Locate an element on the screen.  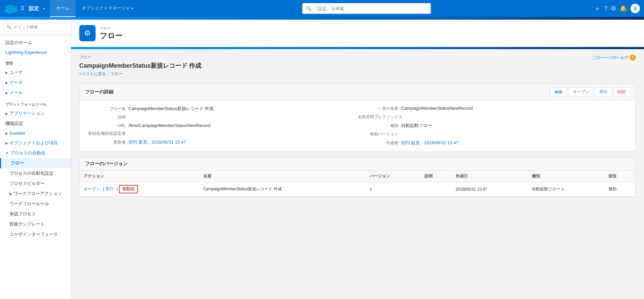
einstein-chevron-icon: ▶ is located at coordinates (7, 133).